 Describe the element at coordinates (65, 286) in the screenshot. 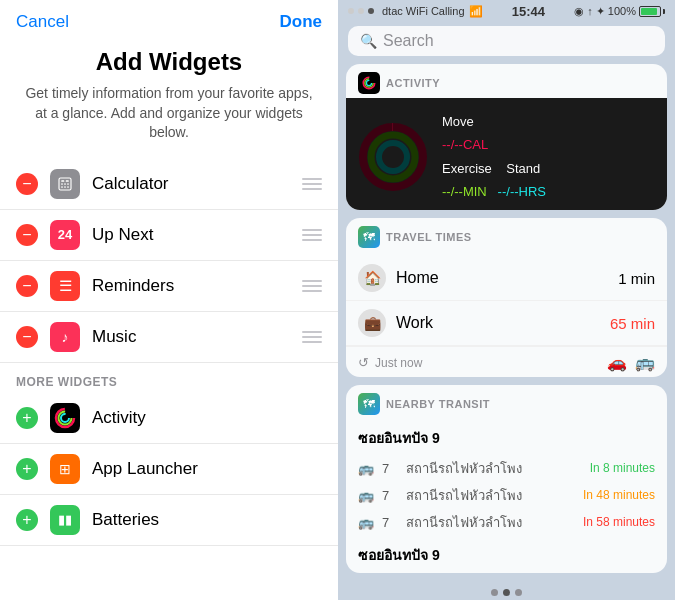

I see `reminders-icon: ☰` at that location.